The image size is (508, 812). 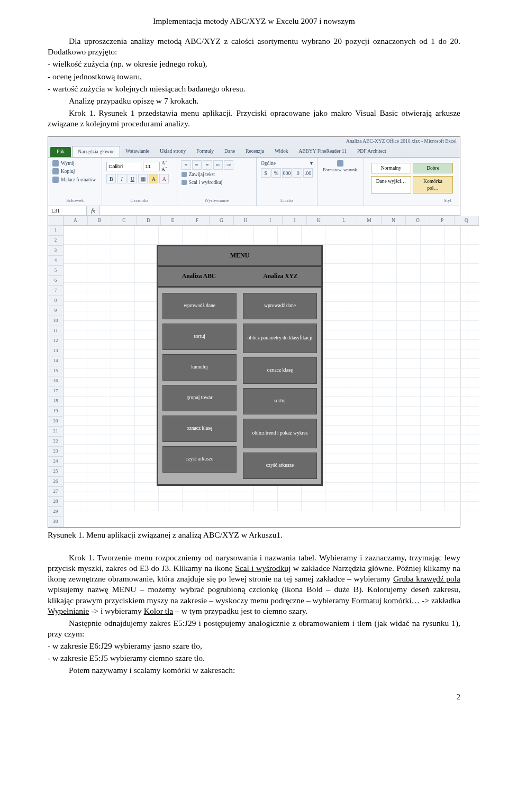 I want to click on col-header: K, so click(x=319, y=220).